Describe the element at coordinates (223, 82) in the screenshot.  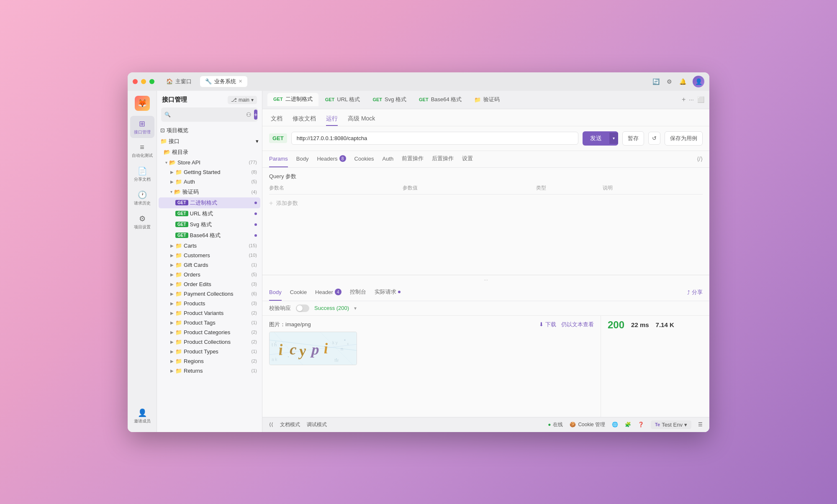
I see `active-title-tab: 🔧 业务系统 ✕` at that location.